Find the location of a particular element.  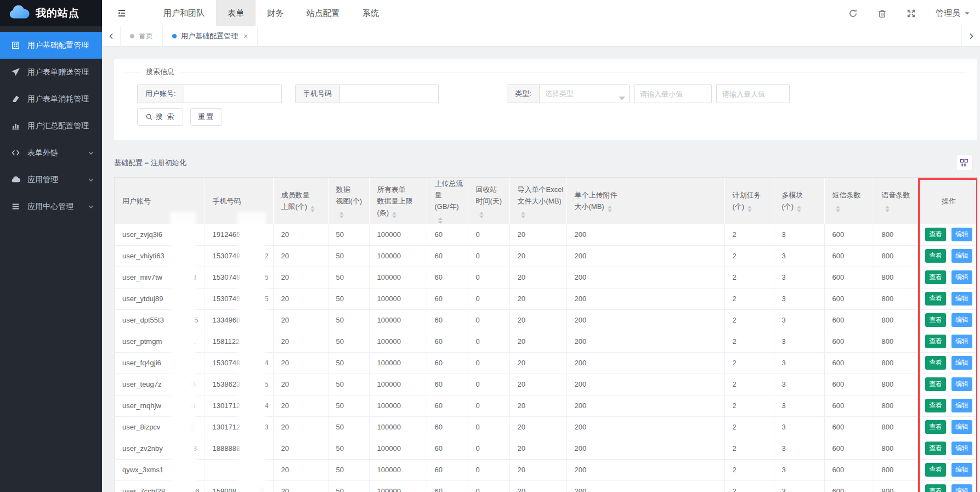

sidebar-item: 表单外链 is located at coordinates (51, 152).